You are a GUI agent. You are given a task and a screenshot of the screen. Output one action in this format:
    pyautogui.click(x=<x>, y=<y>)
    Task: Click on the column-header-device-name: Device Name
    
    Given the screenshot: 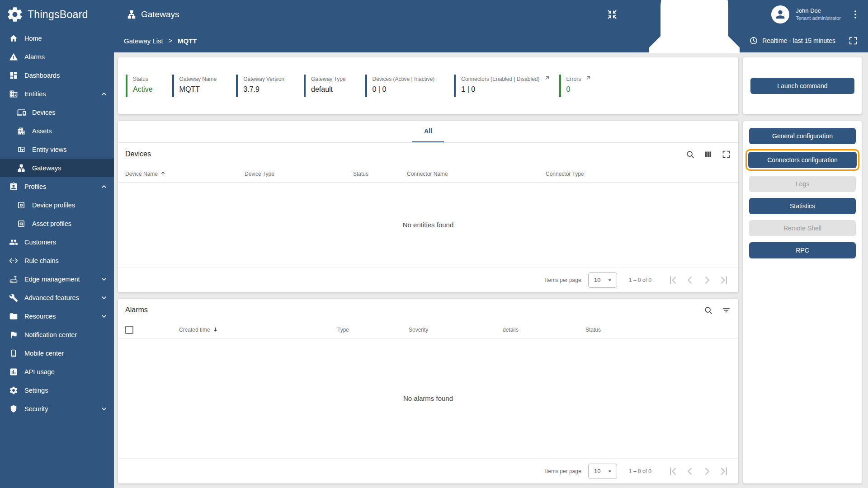 What is the action you would take?
    pyautogui.click(x=185, y=174)
    